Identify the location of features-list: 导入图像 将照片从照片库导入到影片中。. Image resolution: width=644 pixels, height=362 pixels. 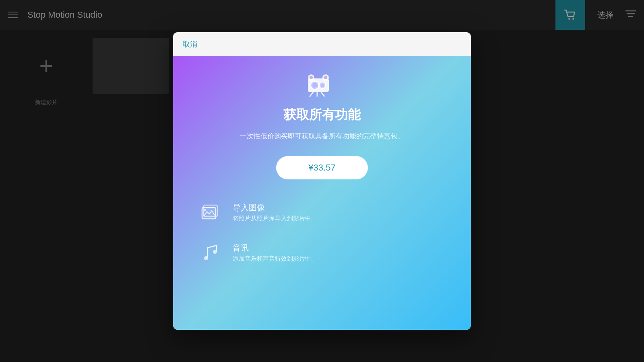
(322, 232).